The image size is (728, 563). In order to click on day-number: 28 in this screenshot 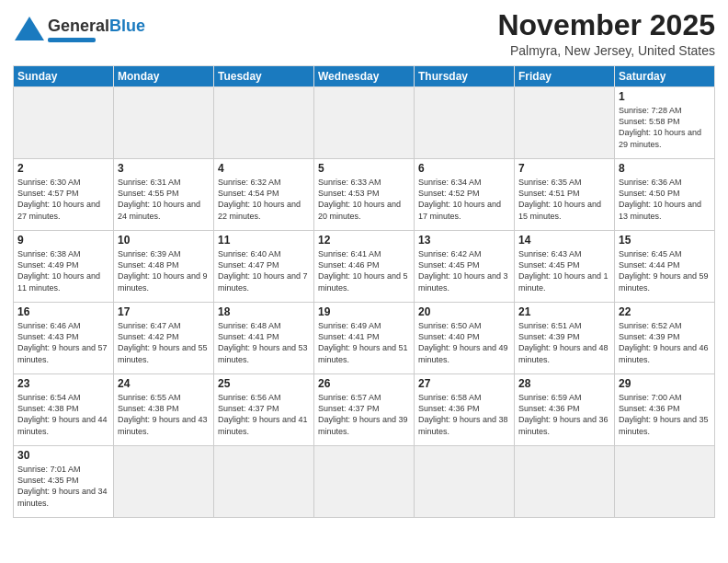, I will do `click(564, 384)`.